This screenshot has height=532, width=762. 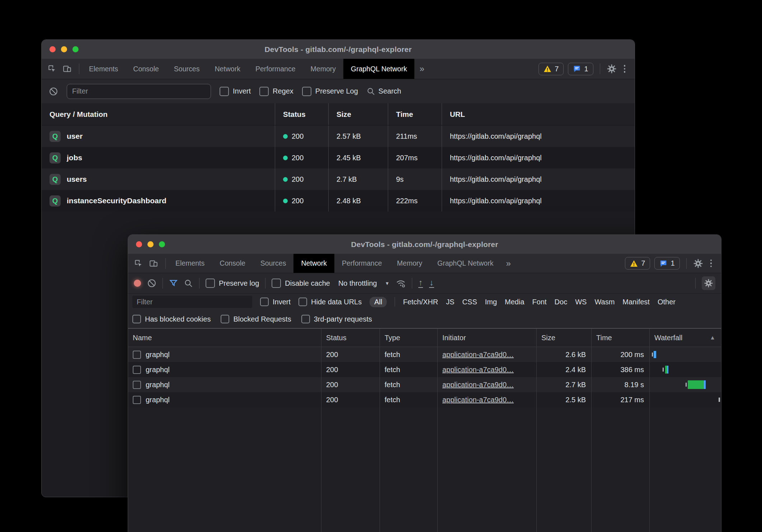 What do you see at coordinates (408, 338) in the screenshot?
I see `column-header-type: Type` at bounding box center [408, 338].